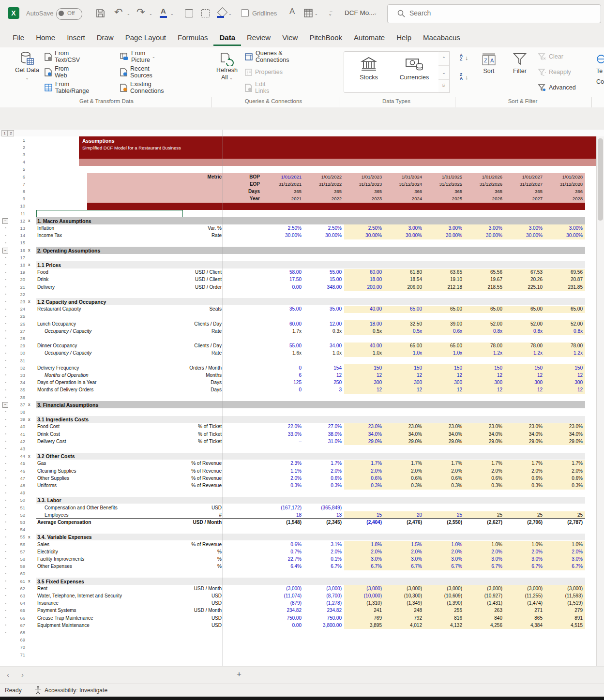 This screenshot has width=604, height=700. What do you see at coordinates (308, 13) in the screenshot?
I see `table-style-icon` at bounding box center [308, 13].